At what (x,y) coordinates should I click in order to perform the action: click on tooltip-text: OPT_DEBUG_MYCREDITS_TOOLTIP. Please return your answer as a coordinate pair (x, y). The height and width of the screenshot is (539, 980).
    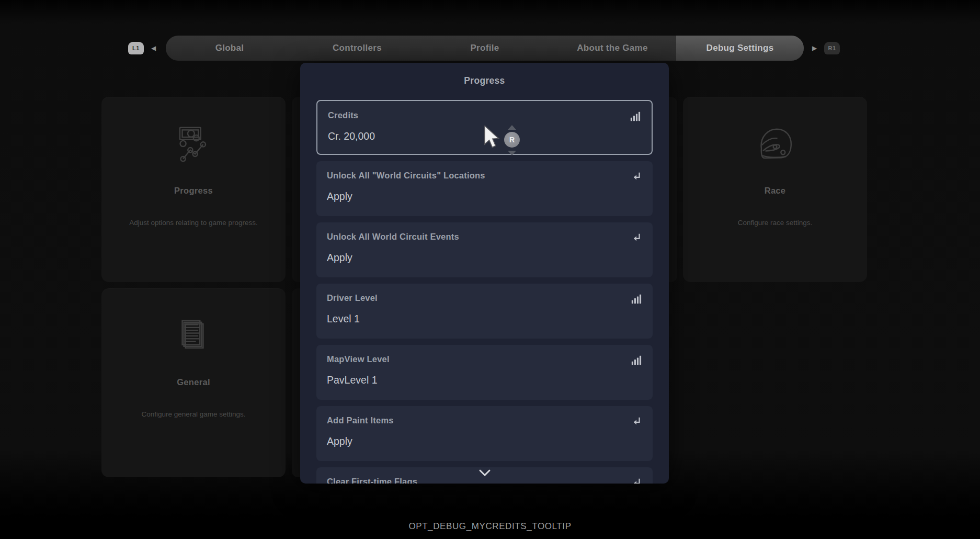
    Looking at the image, I should click on (490, 526).